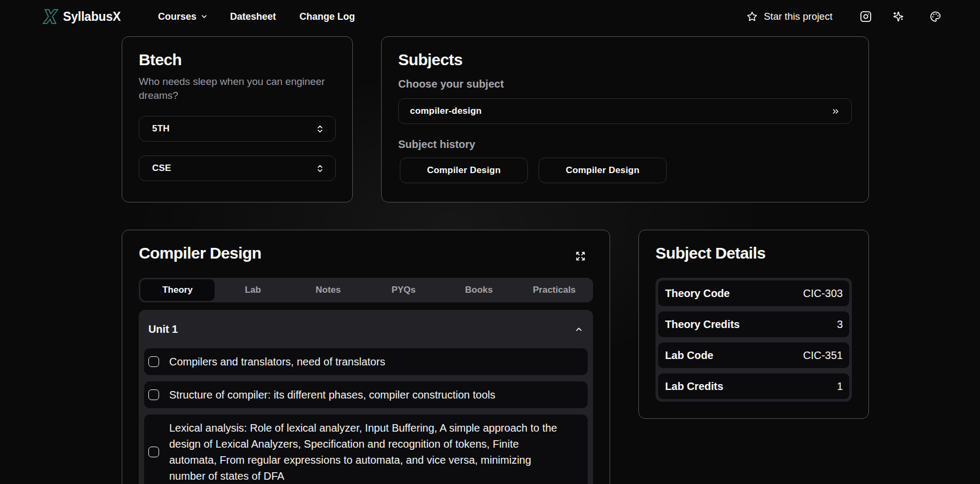 The height and width of the screenshot is (484, 980). Describe the element at coordinates (752, 17) in the screenshot. I see `star-icon` at that location.